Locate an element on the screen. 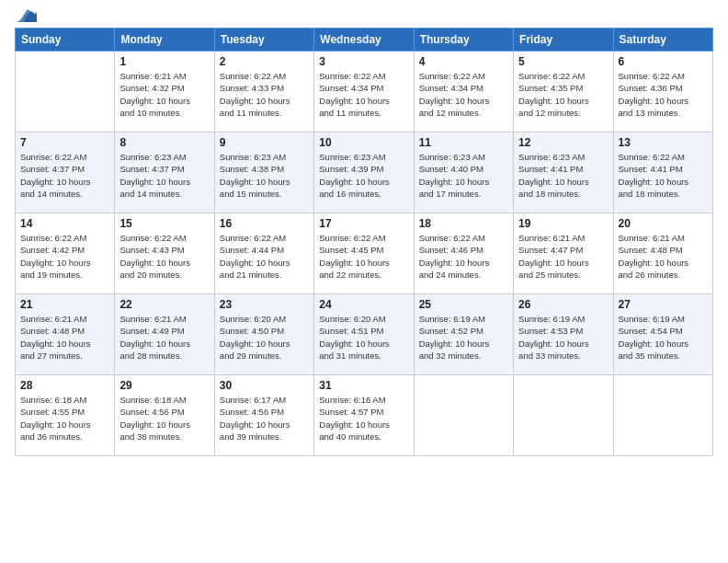 Image resolution: width=728 pixels, height=563 pixels. day-number: 31 is located at coordinates (364, 385).